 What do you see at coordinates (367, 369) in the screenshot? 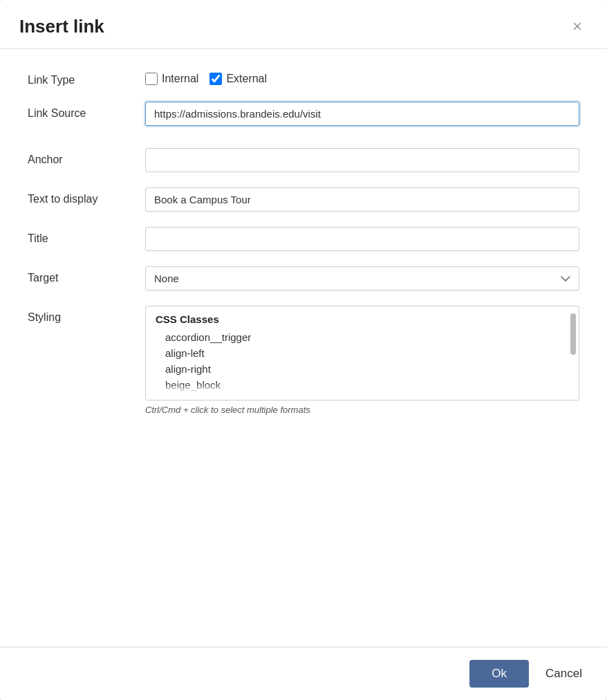
I see `list-item: align-right` at bounding box center [367, 369].